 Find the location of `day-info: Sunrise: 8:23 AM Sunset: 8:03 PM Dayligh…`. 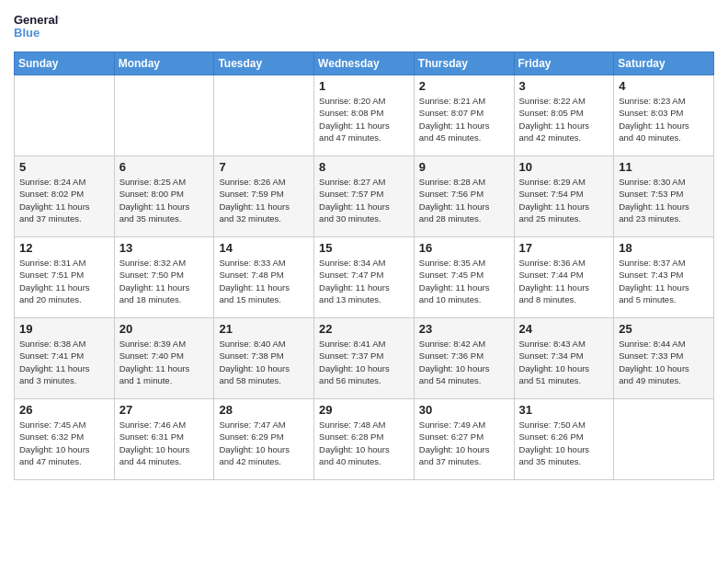

day-info: Sunrise: 8:23 AM Sunset: 8:03 PM Dayligh… is located at coordinates (664, 120).